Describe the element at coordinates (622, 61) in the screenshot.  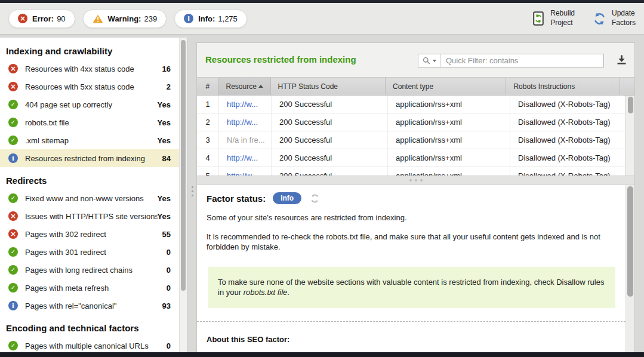
I see `export-button` at that location.